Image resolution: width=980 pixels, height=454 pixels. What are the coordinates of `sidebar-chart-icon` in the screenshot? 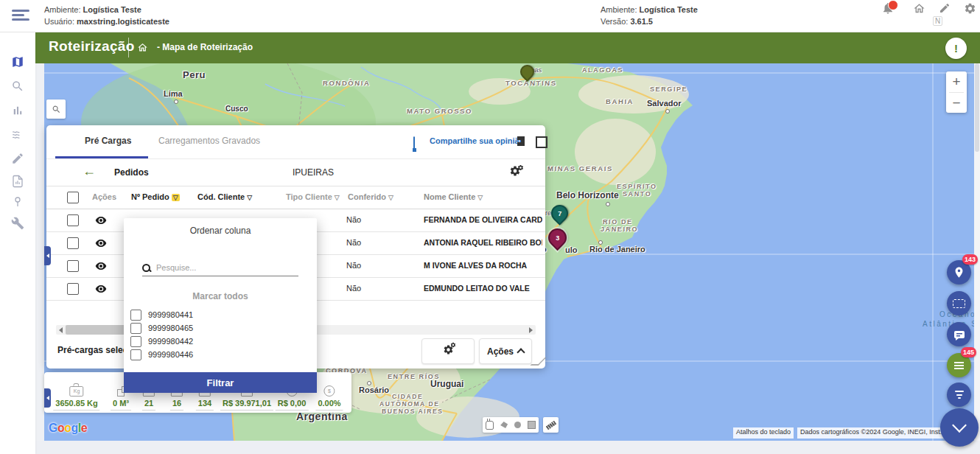 It's located at (18, 111).